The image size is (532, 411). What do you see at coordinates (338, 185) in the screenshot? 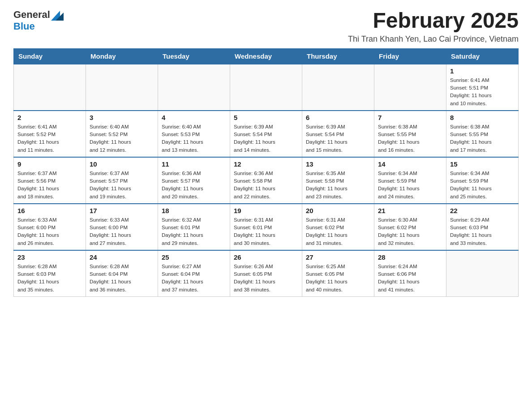
I see `day-info: Sunrise: 6:35 AM Sunset: 5:58 PM Dayligh…` at bounding box center [338, 185].